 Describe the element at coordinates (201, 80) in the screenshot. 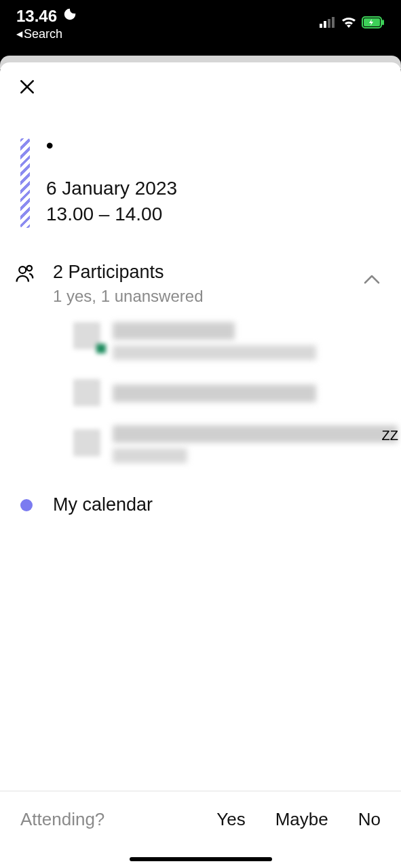

I see `sheet-header` at that location.